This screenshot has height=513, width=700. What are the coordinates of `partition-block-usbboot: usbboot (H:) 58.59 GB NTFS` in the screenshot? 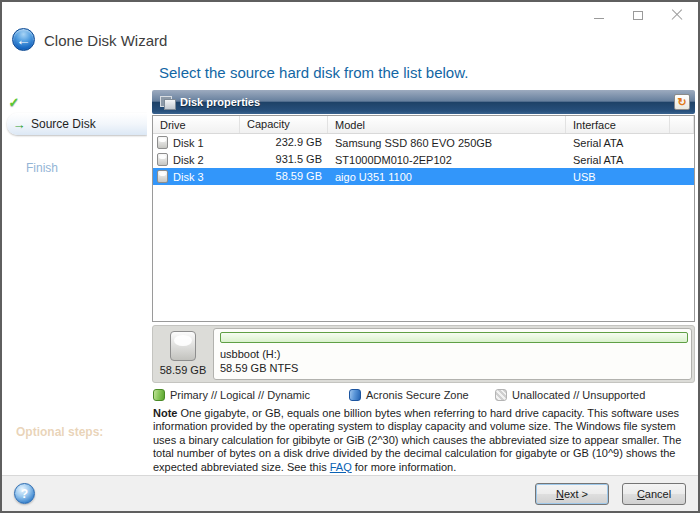 It's located at (452, 354).